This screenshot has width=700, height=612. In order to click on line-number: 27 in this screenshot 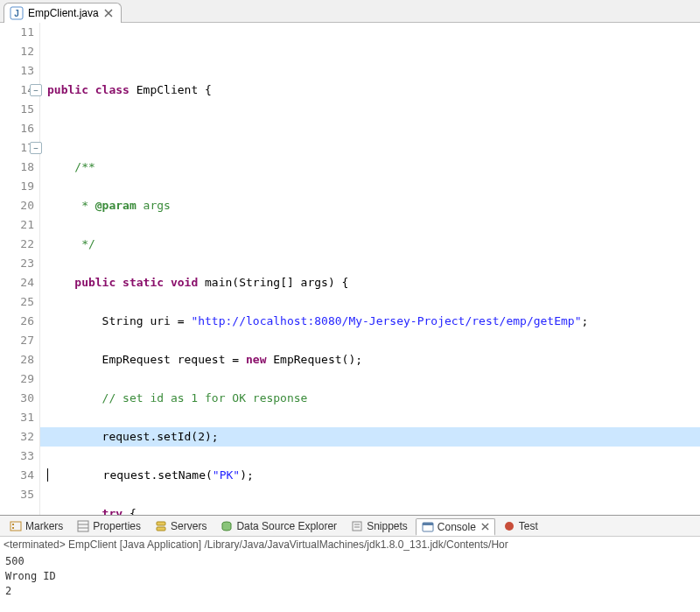, I will do `click(18, 341)`.